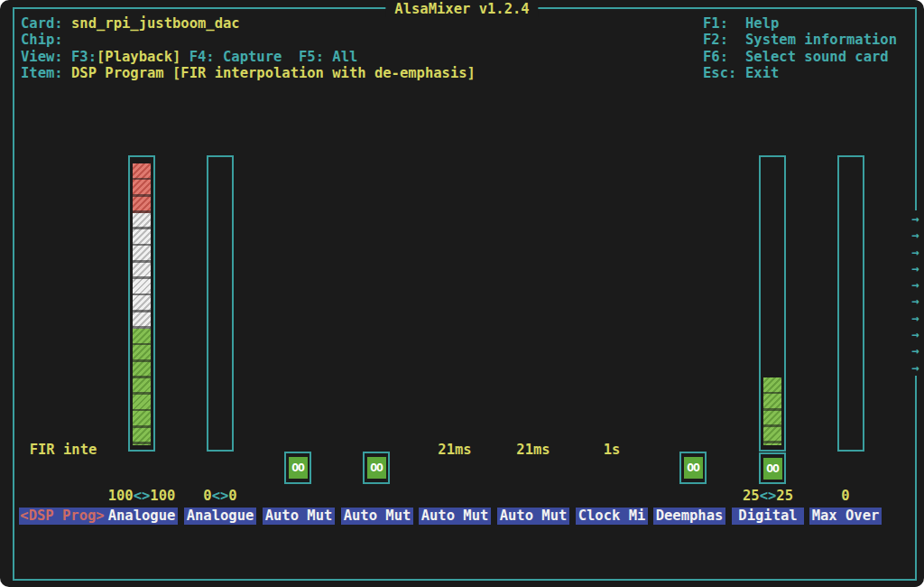 This screenshot has height=587, width=924. What do you see at coordinates (751, 496) in the screenshot?
I see `left-value: 25` at bounding box center [751, 496].